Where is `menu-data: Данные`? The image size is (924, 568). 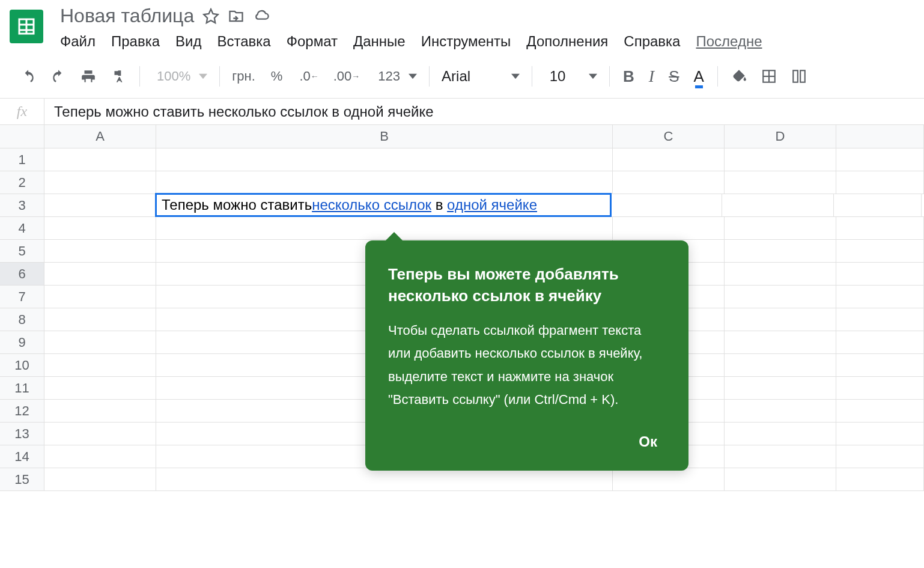 menu-data: Данные is located at coordinates (380, 41).